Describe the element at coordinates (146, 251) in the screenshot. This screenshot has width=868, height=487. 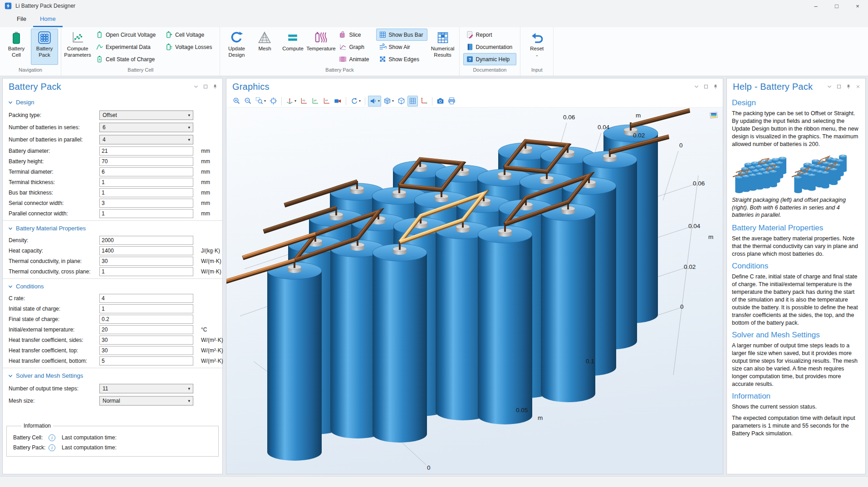
I see `input-heat-capacity` at that location.